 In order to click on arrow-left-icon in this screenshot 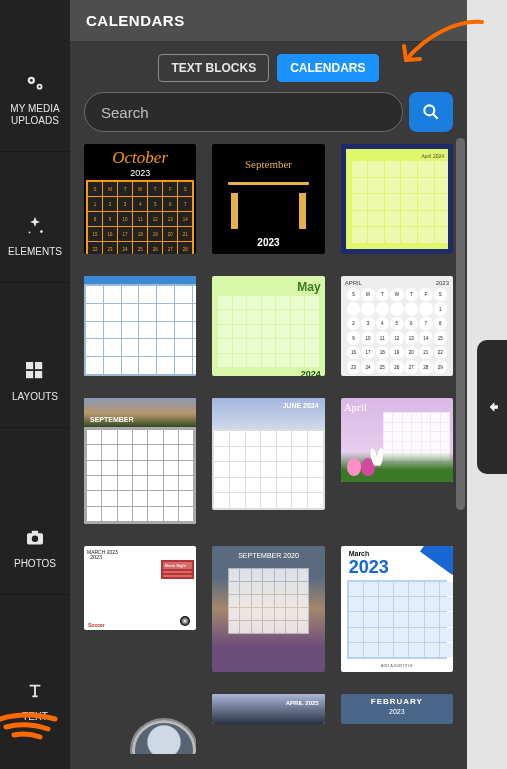, I will do `click(492, 407)`.